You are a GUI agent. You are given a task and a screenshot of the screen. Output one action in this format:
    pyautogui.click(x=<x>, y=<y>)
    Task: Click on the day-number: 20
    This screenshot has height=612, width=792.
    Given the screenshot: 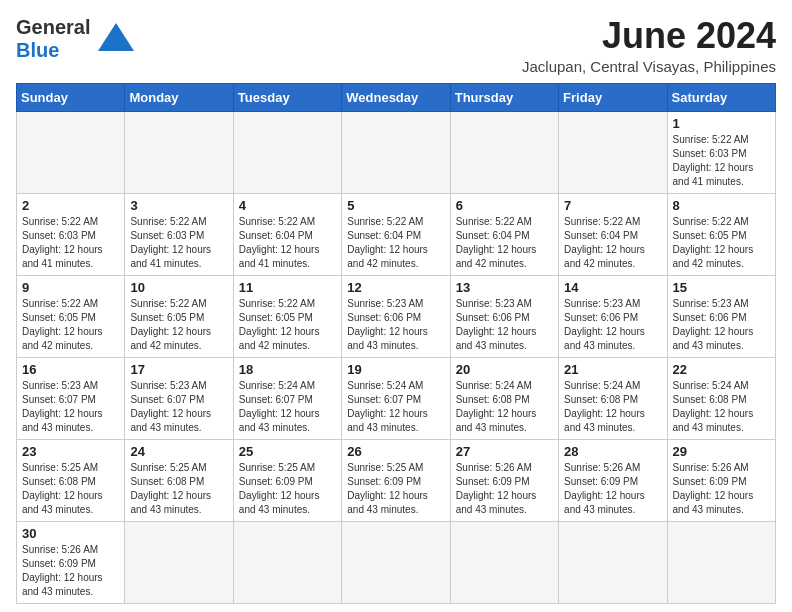 What is the action you would take?
    pyautogui.click(x=504, y=370)
    